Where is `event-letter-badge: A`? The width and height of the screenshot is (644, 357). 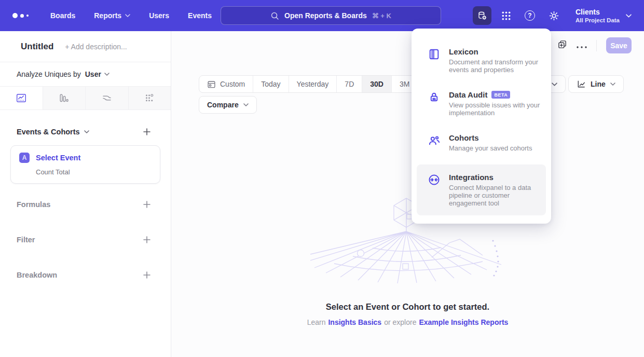 event-letter-badge: A is located at coordinates (24, 158).